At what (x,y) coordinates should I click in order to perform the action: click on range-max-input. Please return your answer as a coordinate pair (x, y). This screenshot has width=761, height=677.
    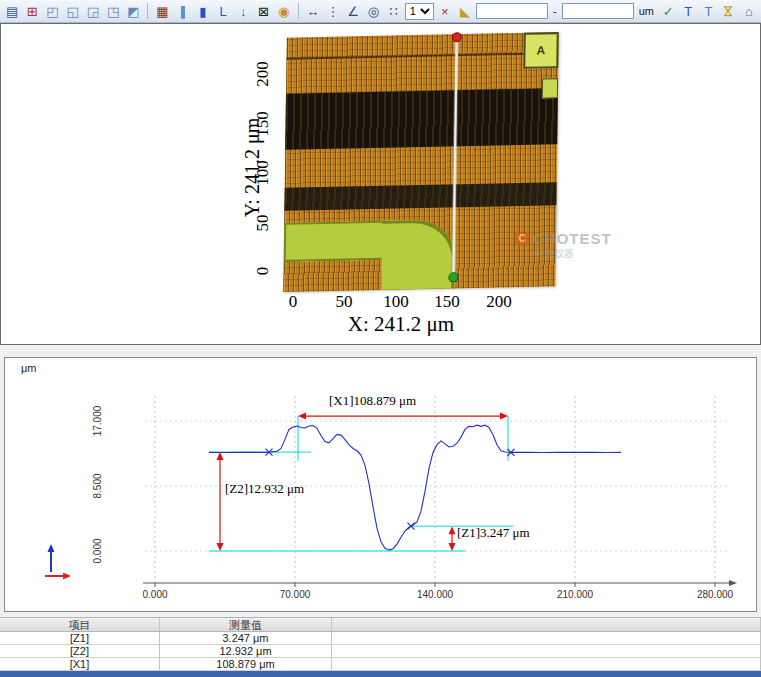
    Looking at the image, I should click on (598, 11).